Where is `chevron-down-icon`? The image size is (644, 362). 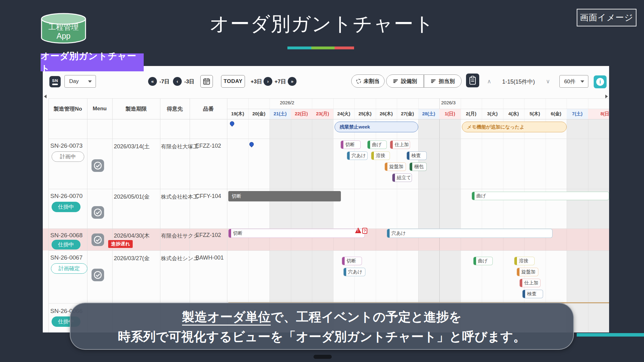
chevron-down-icon is located at coordinates (582, 82).